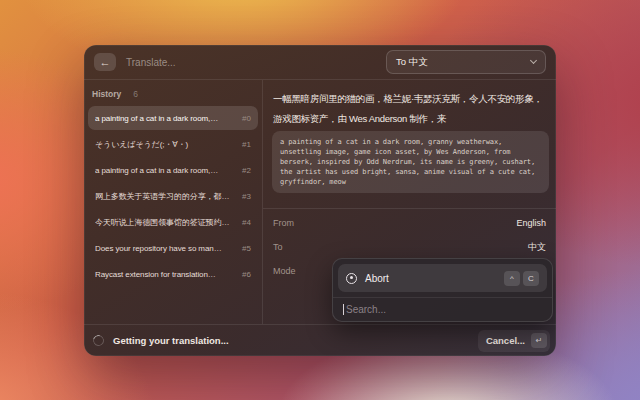  What do you see at coordinates (352, 278) in the screenshot?
I see `record-stop-icon` at bounding box center [352, 278].